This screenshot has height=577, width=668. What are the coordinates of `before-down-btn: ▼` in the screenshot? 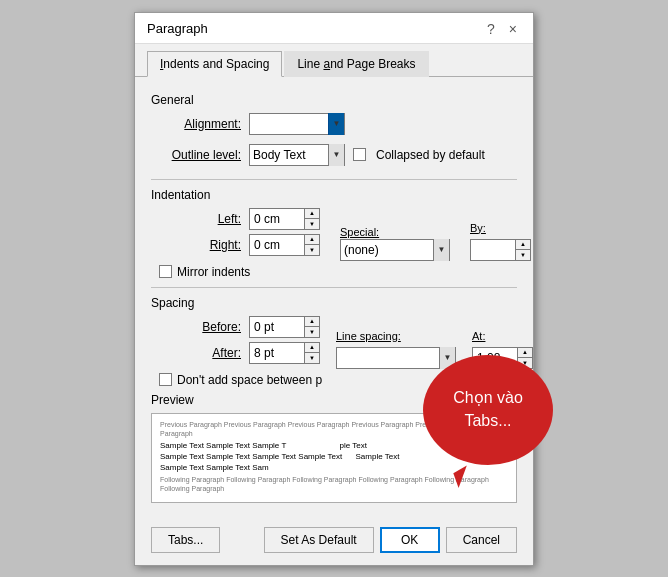 It's located at (312, 332).